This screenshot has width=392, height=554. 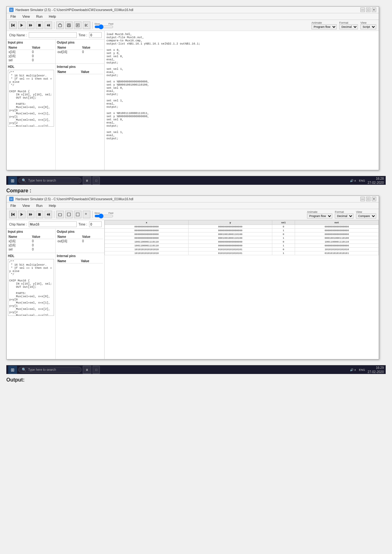 I want to click on taskbar2-app-2: □, so click(x=96, y=370).